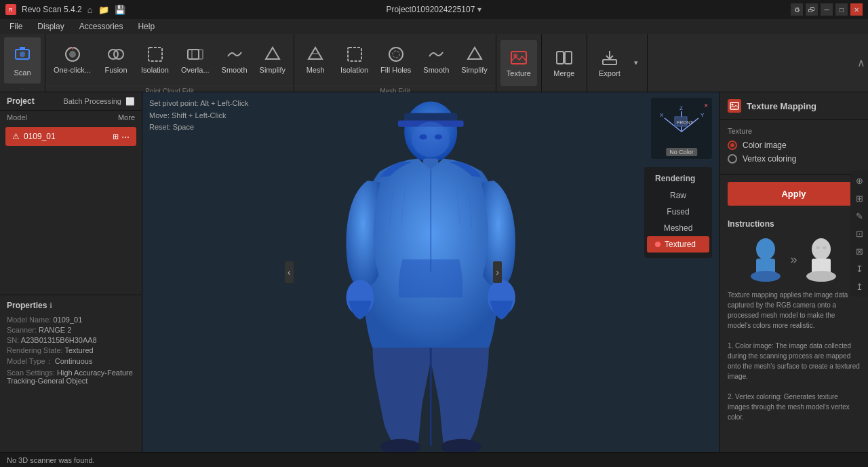  What do you see at coordinates (793, 259) in the screenshot?
I see `arrow-icon: »` at bounding box center [793, 259].